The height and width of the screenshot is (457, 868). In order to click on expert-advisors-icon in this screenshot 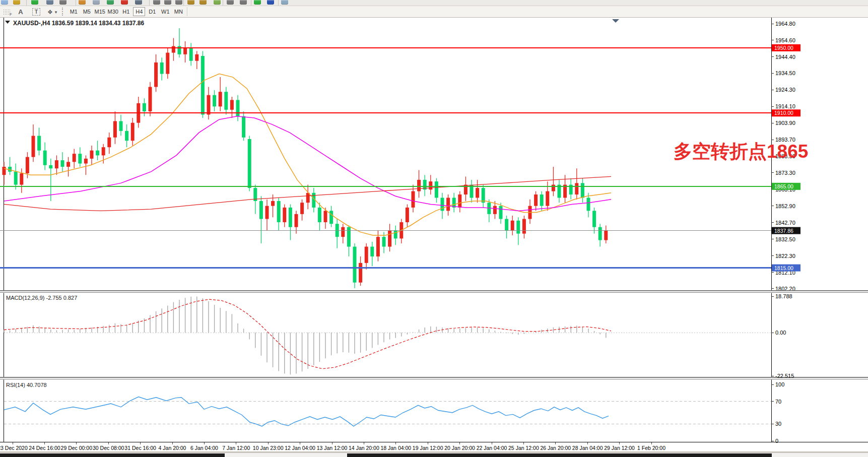, I will do `click(110, 2)`.